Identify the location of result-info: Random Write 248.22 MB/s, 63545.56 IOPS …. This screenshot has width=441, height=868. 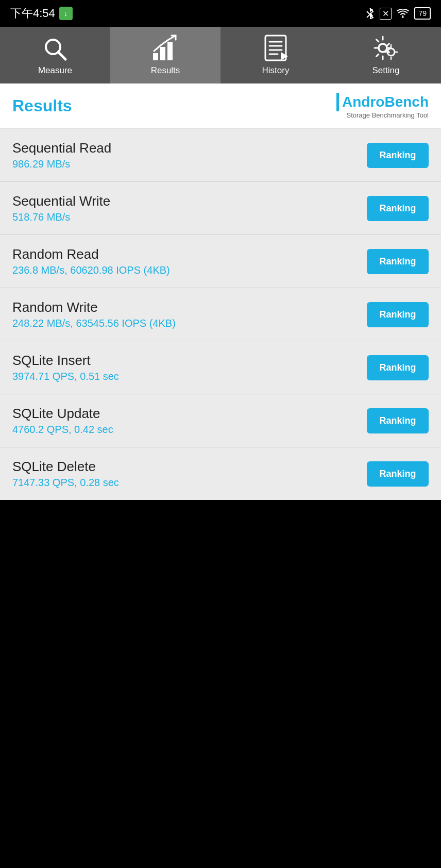
(94, 314).